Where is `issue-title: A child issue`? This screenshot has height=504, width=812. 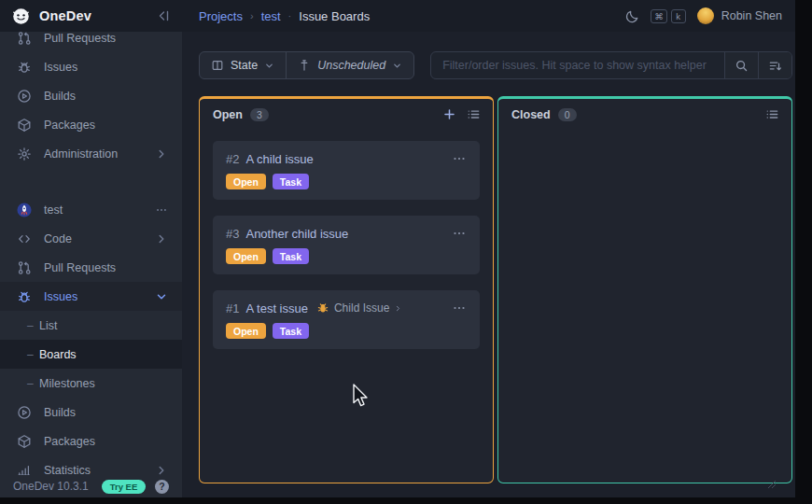 issue-title: A child issue is located at coordinates (279, 159).